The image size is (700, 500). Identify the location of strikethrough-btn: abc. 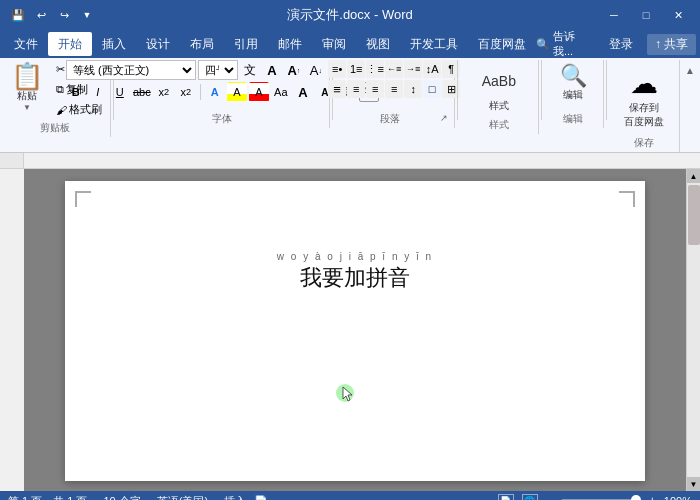
(142, 92).